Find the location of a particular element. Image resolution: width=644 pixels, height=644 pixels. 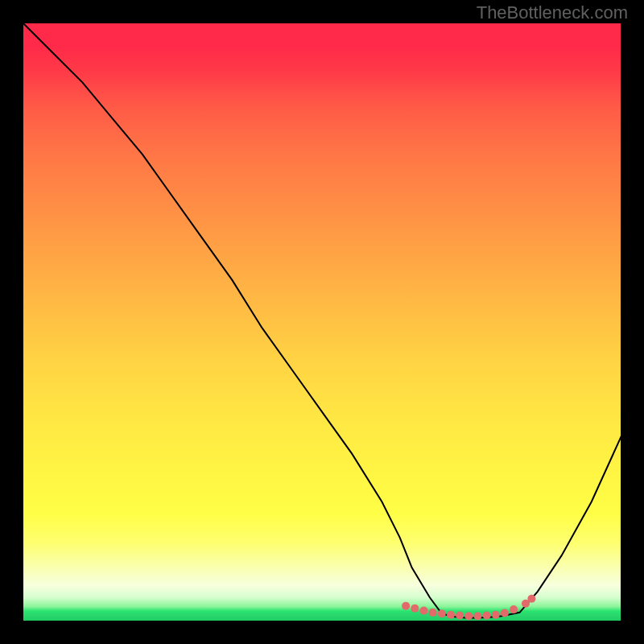

curve-markers is located at coordinates (460, 612).